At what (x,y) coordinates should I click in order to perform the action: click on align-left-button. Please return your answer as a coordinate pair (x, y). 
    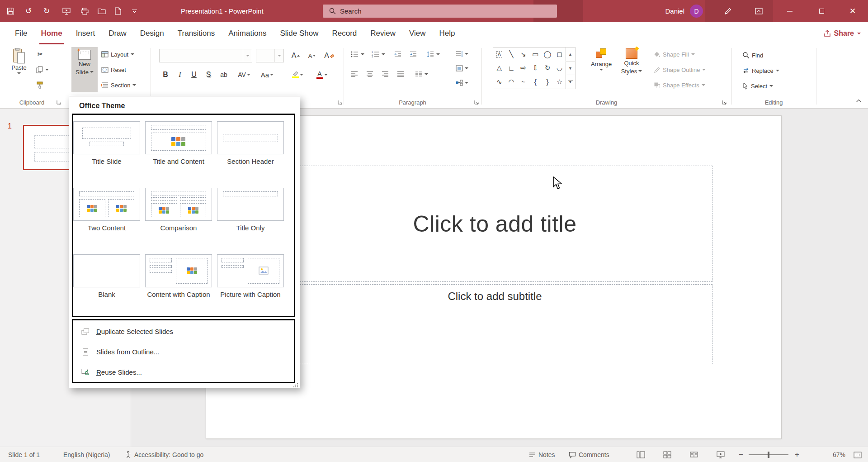
    Looking at the image, I should click on (354, 74).